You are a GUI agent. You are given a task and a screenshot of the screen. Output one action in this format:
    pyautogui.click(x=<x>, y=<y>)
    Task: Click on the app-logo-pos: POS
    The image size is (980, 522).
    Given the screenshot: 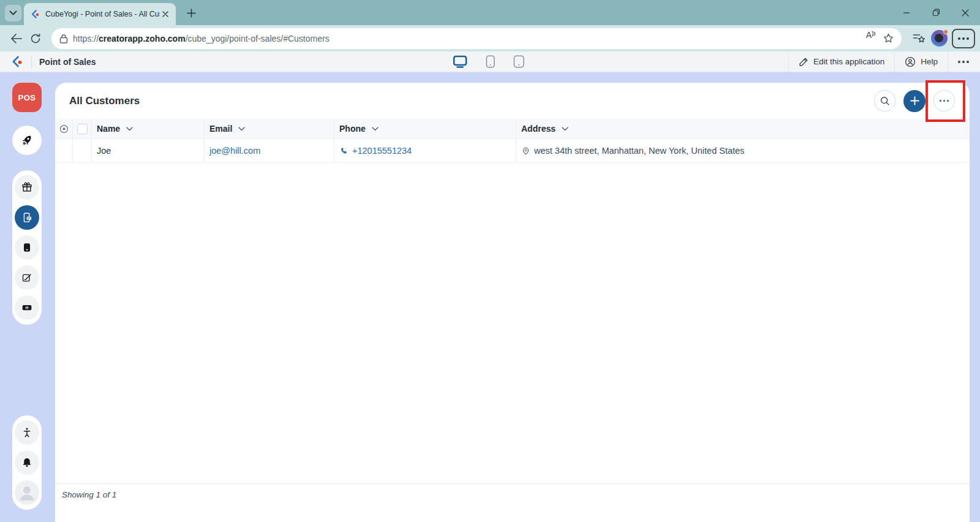 What is the action you would take?
    pyautogui.click(x=27, y=97)
    